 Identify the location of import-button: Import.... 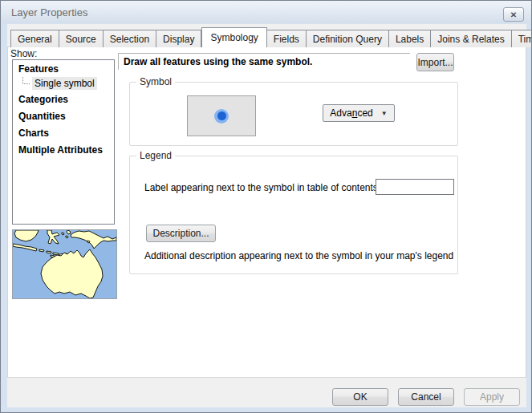
(435, 63).